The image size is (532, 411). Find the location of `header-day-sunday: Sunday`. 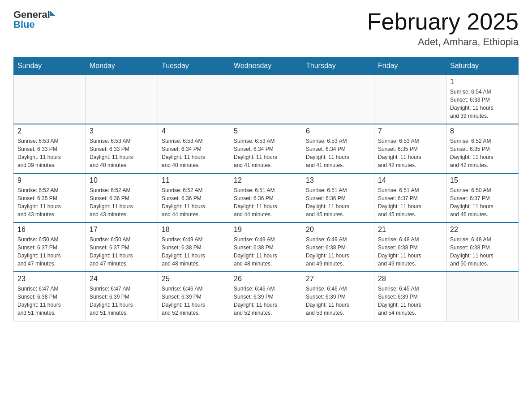

header-day-sunday: Sunday is located at coordinates (50, 66).